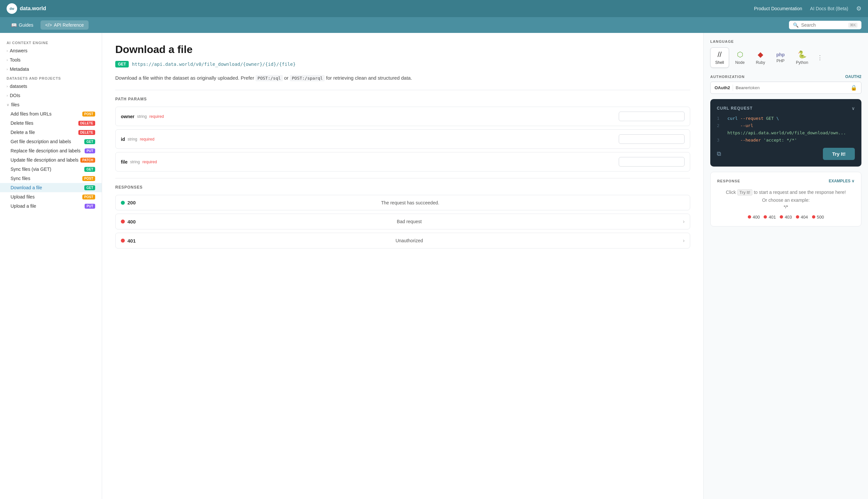 The width and height of the screenshot is (868, 499). I want to click on auth-token-input, so click(800, 88).